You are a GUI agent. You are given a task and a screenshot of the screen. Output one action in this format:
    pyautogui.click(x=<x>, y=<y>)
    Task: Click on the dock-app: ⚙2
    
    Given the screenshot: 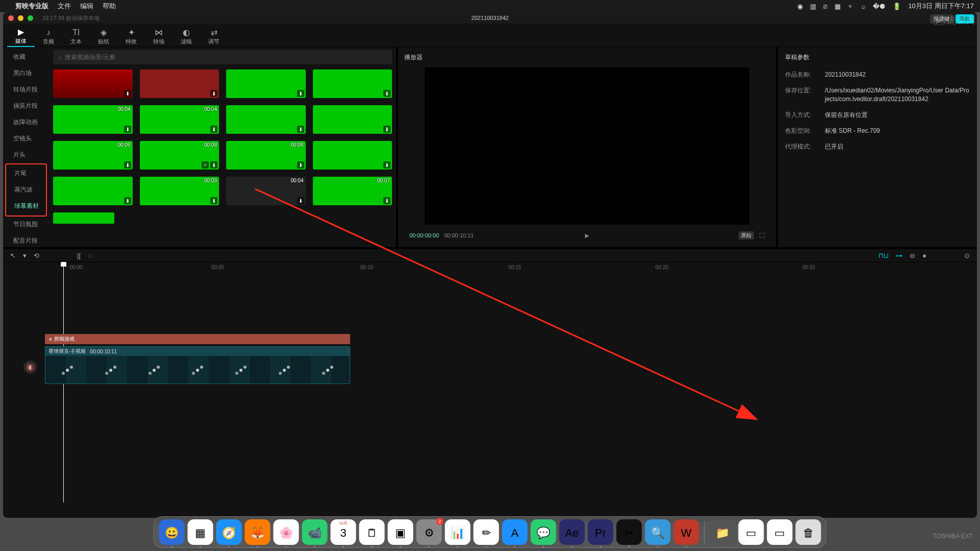 What is the action you would take?
    pyautogui.click(x=429, y=532)
    